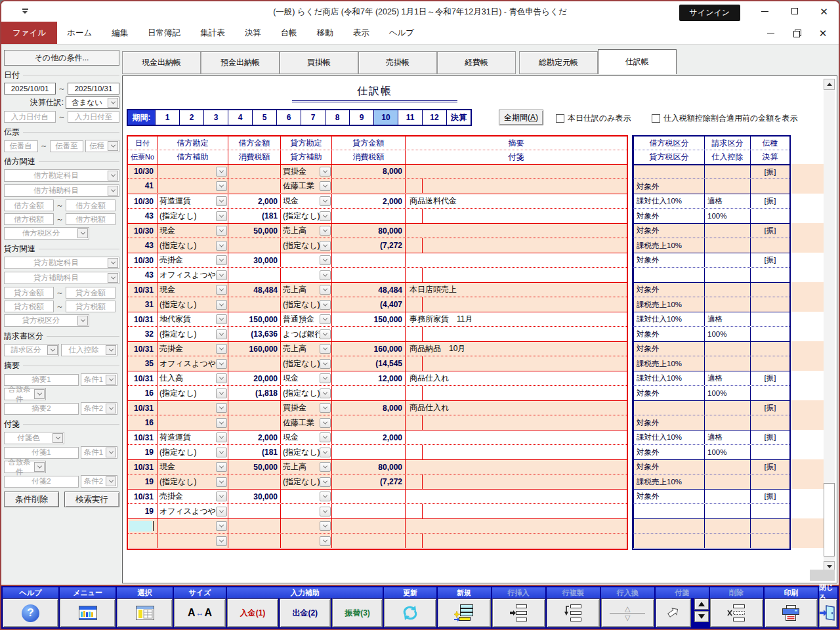  What do you see at coordinates (192, 541) in the screenshot?
I see `cell-debit-sub` at bounding box center [192, 541].